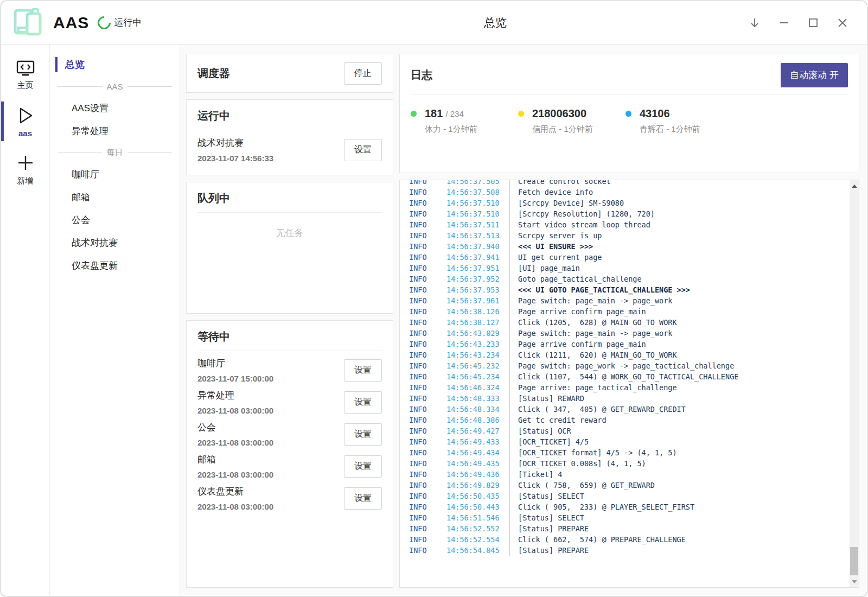 The image size is (868, 597). What do you see at coordinates (684, 507) in the screenshot?
I see `log-message: Click ( 905, 233) @ PLAYER_SELECT_FIRST` at bounding box center [684, 507].